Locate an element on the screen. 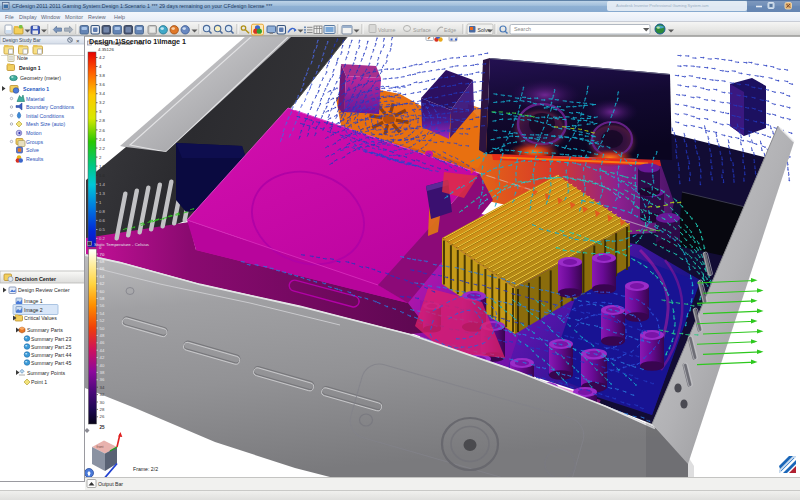 The image size is (800, 500). svg-text: 46 is located at coordinates (102, 342).